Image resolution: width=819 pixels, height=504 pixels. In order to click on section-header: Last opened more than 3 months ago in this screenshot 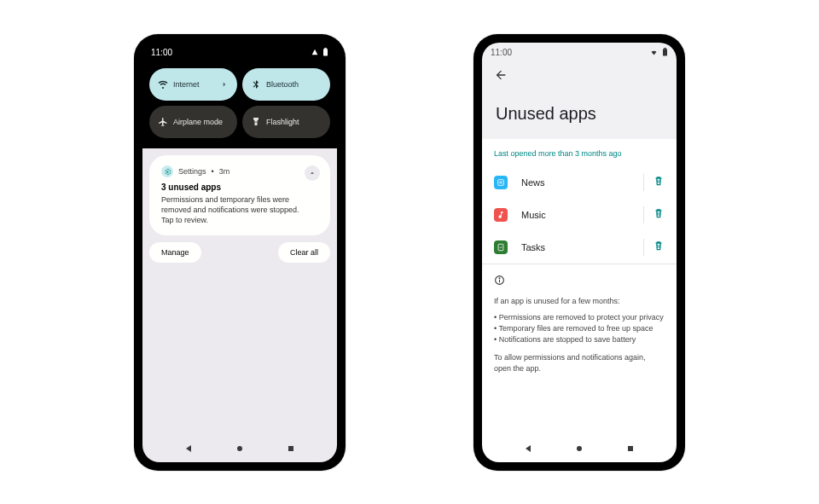, I will do `click(579, 153)`.